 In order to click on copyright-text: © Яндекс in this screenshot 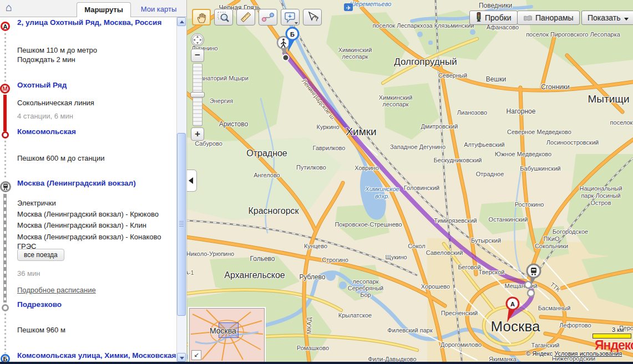, I will do `click(539, 353)`.